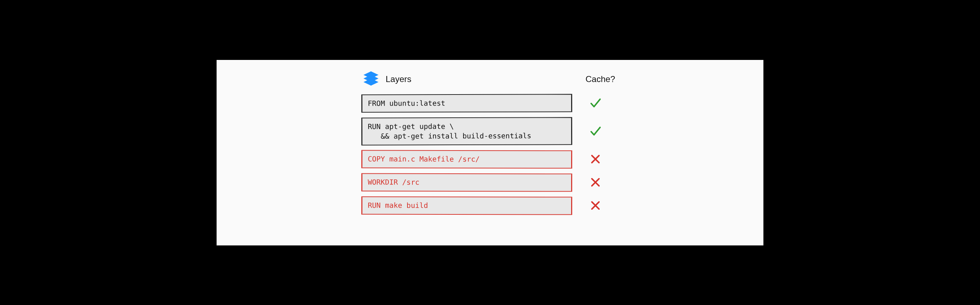 This screenshot has width=980, height=305. Describe the element at coordinates (467, 103) in the screenshot. I see `layer-box: FROM ubuntu:latest` at that location.